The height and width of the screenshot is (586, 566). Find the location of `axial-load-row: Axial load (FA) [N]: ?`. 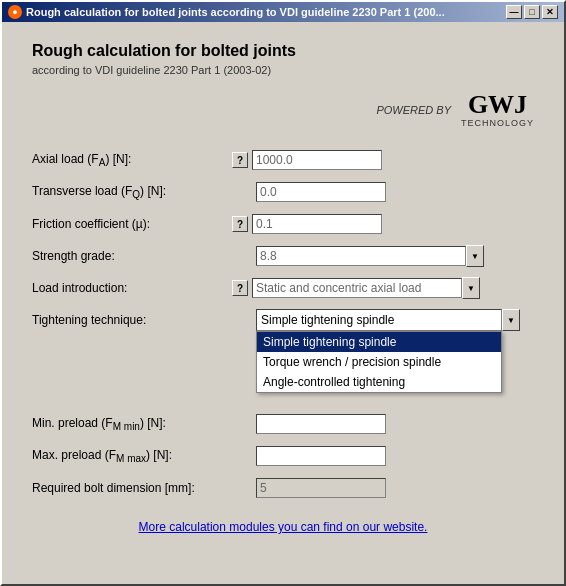

axial-load-row: Axial load (FA) [N]: ? is located at coordinates (283, 160).